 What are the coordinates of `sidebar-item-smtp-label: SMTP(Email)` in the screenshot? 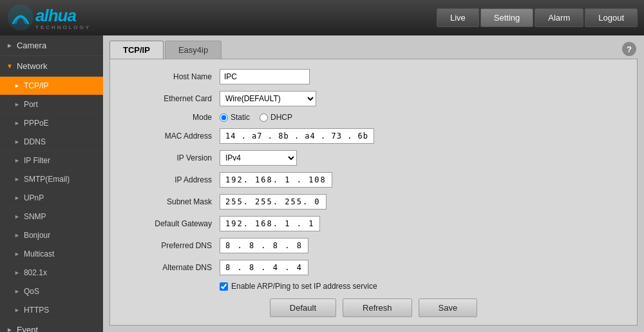 It's located at (46, 179).